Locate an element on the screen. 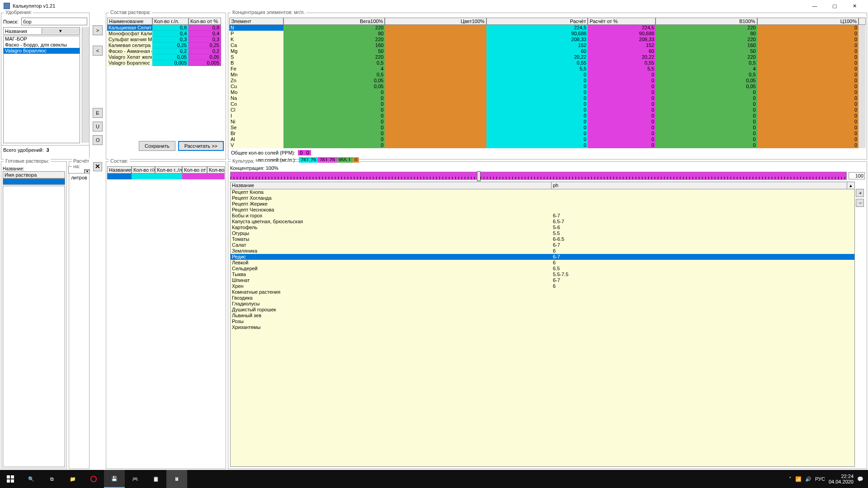  liters-spin-down: ▼ is located at coordinates (87, 172).